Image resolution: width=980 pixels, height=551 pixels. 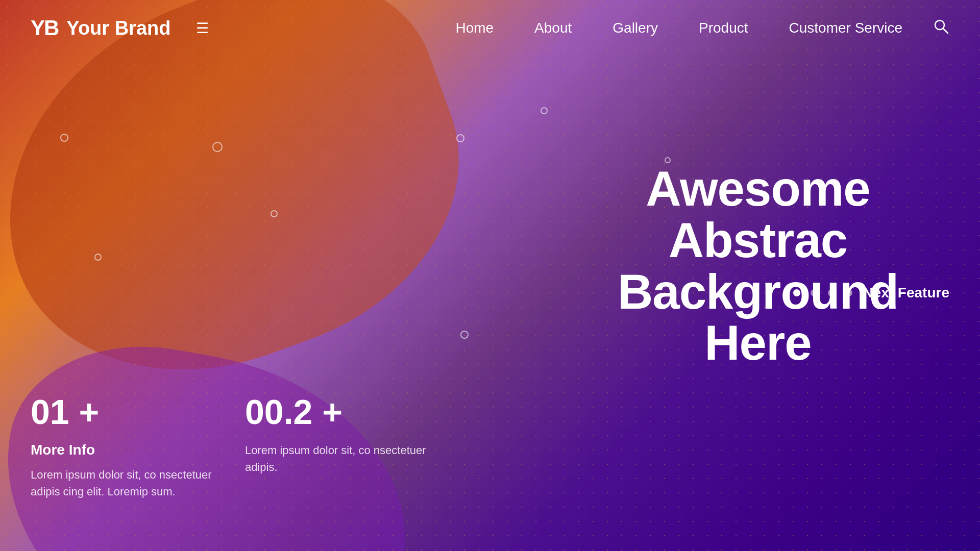 I want to click on nav-link-gallery: Gallery, so click(x=635, y=28).